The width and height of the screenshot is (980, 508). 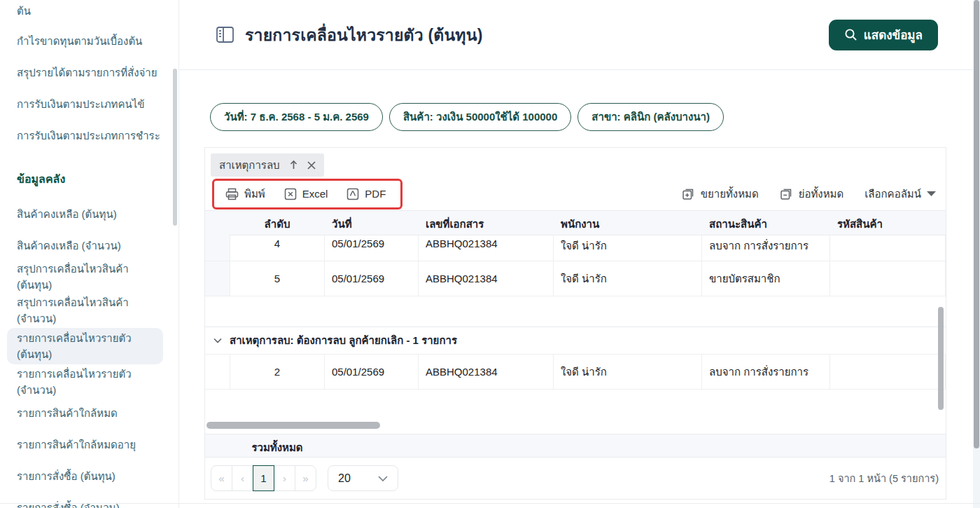 I want to click on first-page-button: «, so click(x=221, y=478).